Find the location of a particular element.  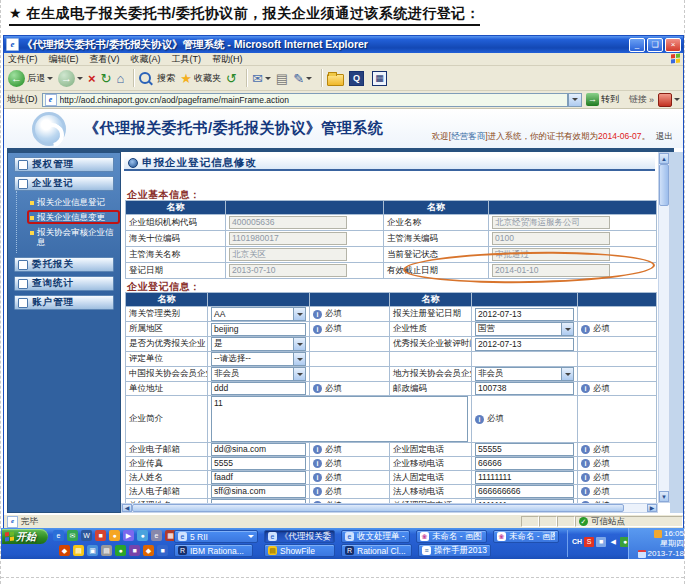

scroll-down-button: ▼ is located at coordinates (664, 496).